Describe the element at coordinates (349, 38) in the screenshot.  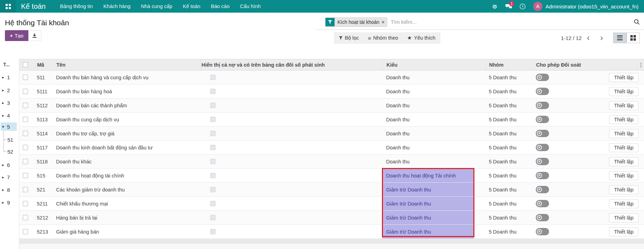
I see `filters-button: Bộ lọc` at that location.